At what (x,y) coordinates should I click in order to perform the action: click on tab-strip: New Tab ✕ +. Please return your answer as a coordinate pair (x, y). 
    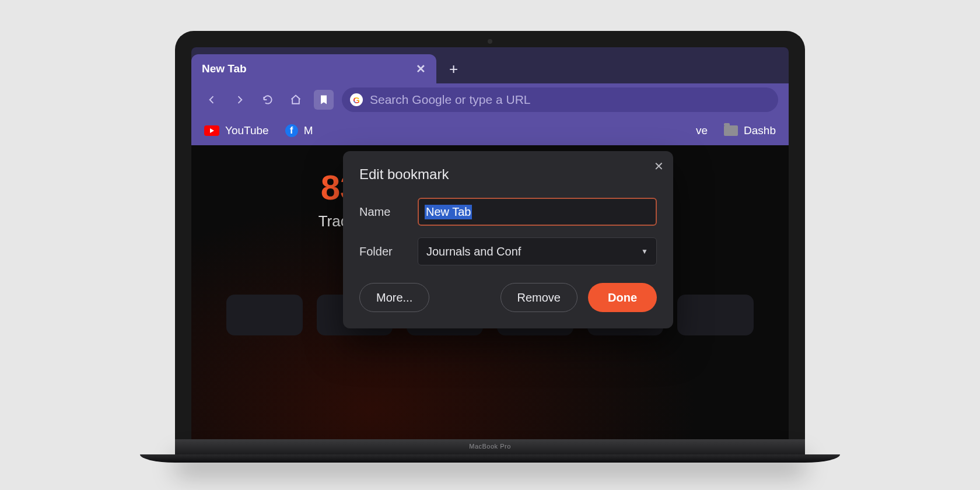
    Looking at the image, I should click on (490, 65).